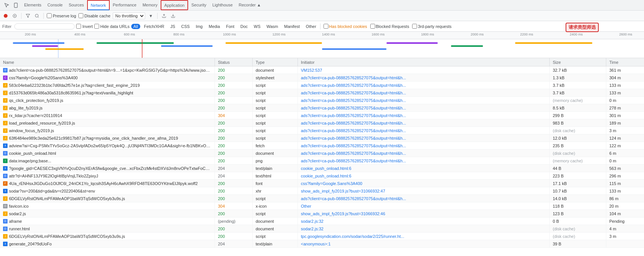 The height and width of the screenshot is (256, 644). What do you see at coordinates (343, 214) in the screenshot?
I see `initiator-link: show_ads_impl_fy2019.js?bust=31066932:46` at bounding box center [343, 214].